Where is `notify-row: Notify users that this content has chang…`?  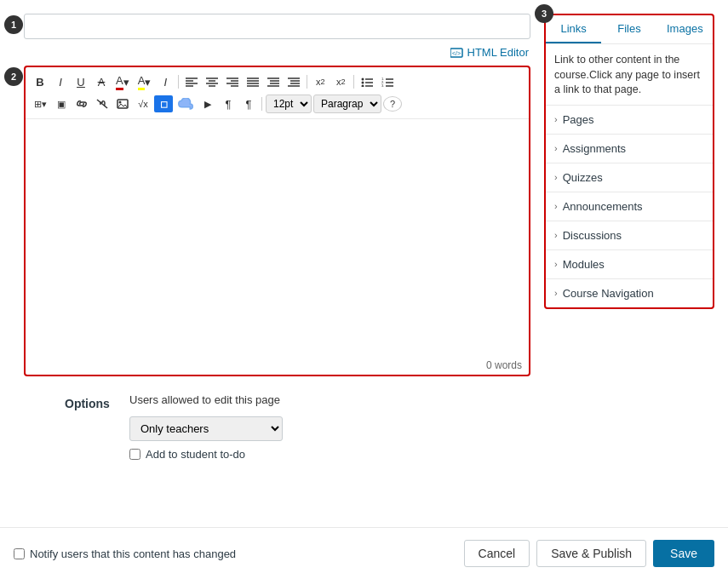 notify-row: Notify users that this content has chang… is located at coordinates (124, 553).